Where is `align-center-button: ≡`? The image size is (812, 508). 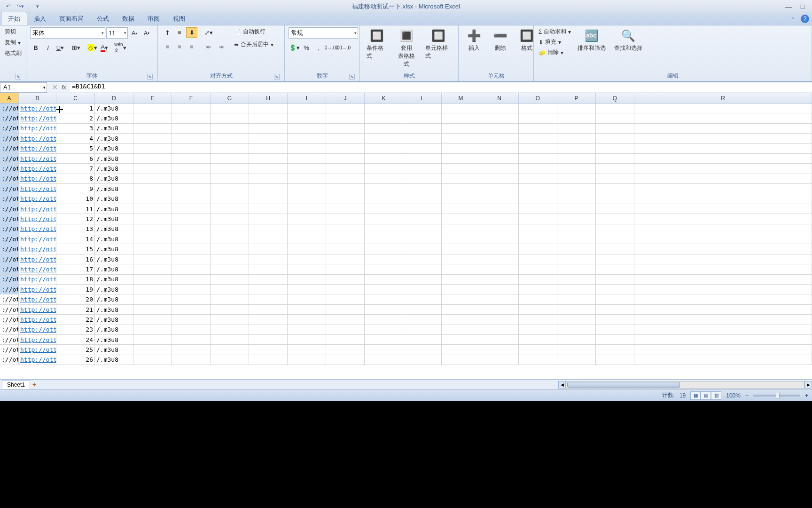 align-center-button: ≡ is located at coordinates (180, 47).